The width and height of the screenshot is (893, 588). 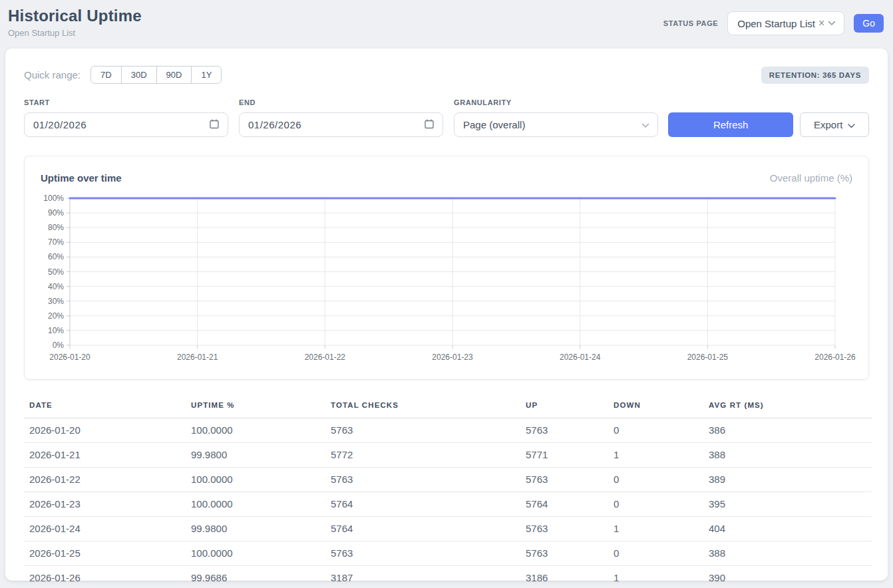 I want to click on column-header: UPTIME %, so click(x=256, y=406).